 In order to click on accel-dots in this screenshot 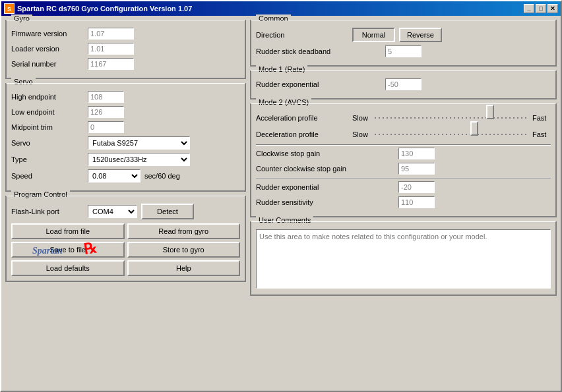, I will do `click(451, 118)`.